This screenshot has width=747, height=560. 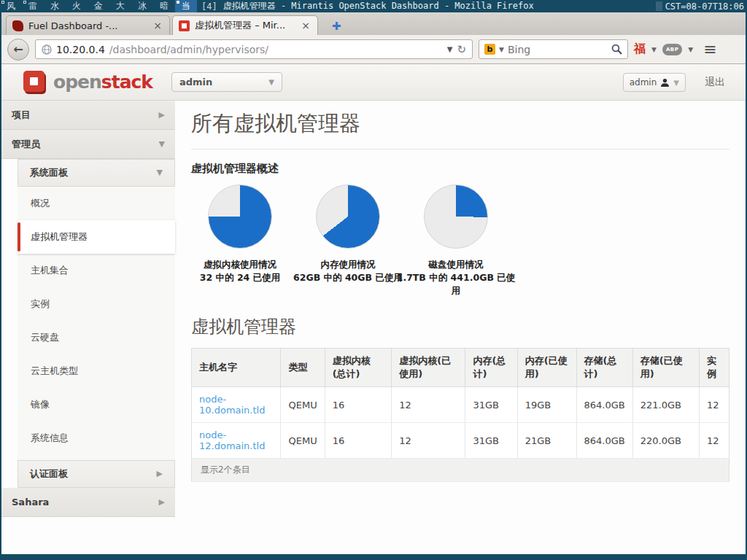 I want to click on wm-tag: 水, so click(x=55, y=6).